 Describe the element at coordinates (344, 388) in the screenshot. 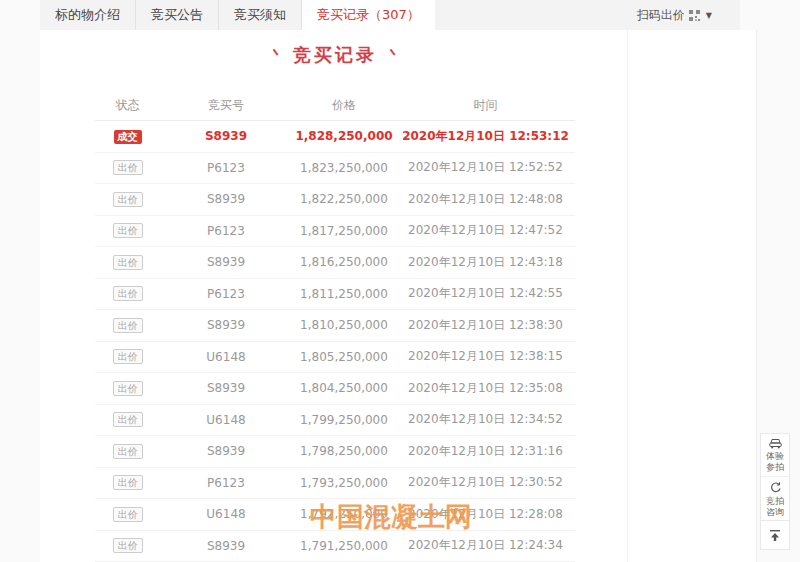

I see `price-cell: 1,804,250,000` at that location.